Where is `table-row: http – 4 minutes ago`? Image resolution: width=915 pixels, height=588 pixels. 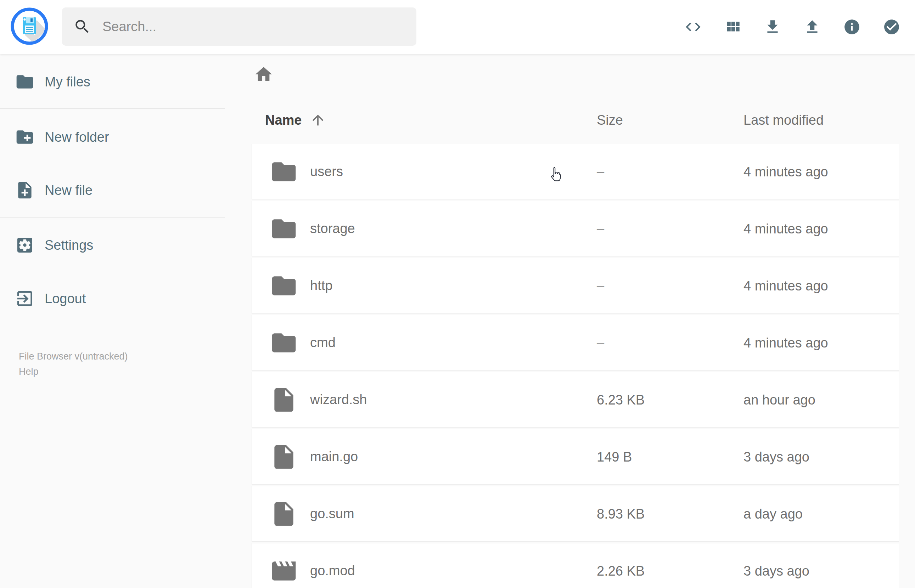 table-row: http – 4 minutes ago is located at coordinates (575, 286).